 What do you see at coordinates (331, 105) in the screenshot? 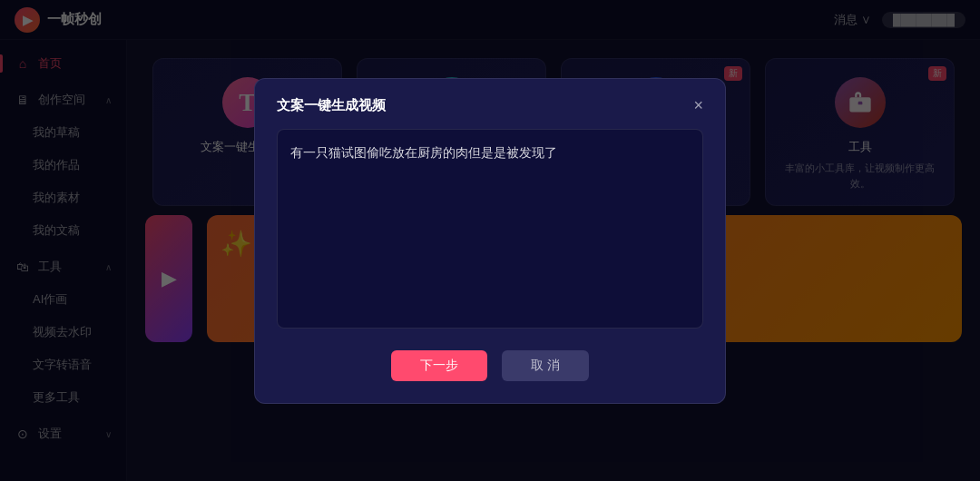
I see `modal-title: 文案一键生成视频` at bounding box center [331, 105].